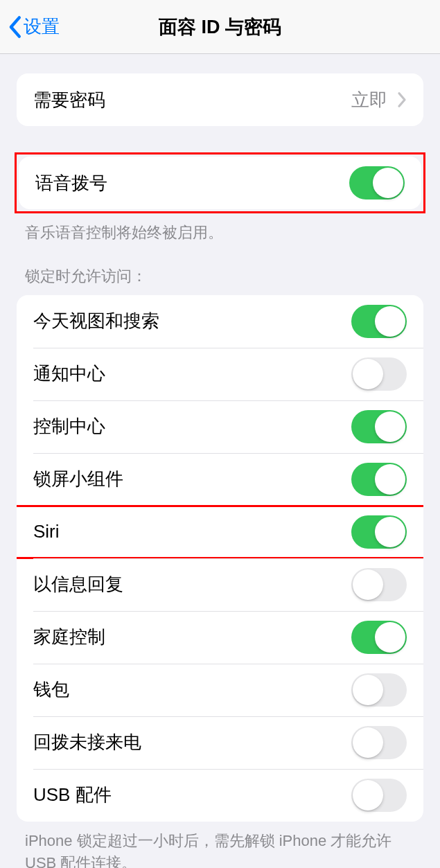 Image resolution: width=440 pixels, height=868 pixels. Describe the element at coordinates (220, 585) in the screenshot. I see `lock-access-row: 以信息回复` at that location.